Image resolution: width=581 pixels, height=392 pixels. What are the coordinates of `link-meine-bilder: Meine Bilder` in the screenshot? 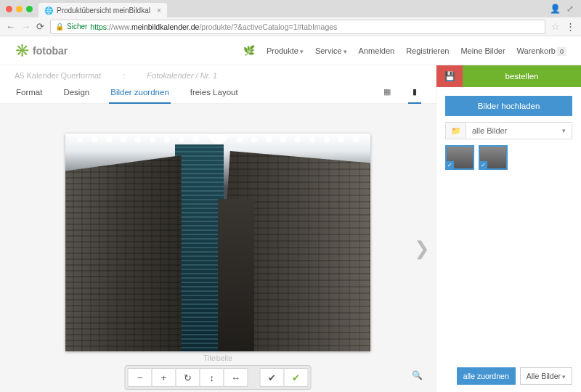 It's located at (482, 51).